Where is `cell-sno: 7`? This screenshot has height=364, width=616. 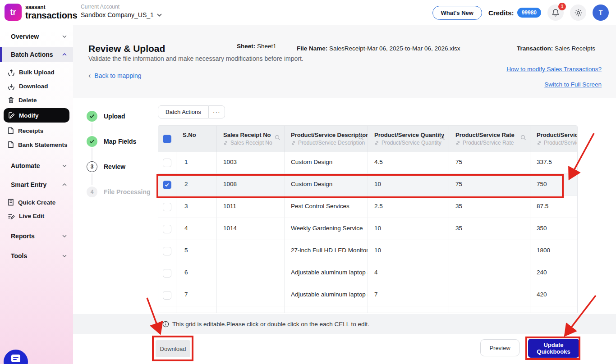
cell-sno: 7 is located at coordinates (197, 295).